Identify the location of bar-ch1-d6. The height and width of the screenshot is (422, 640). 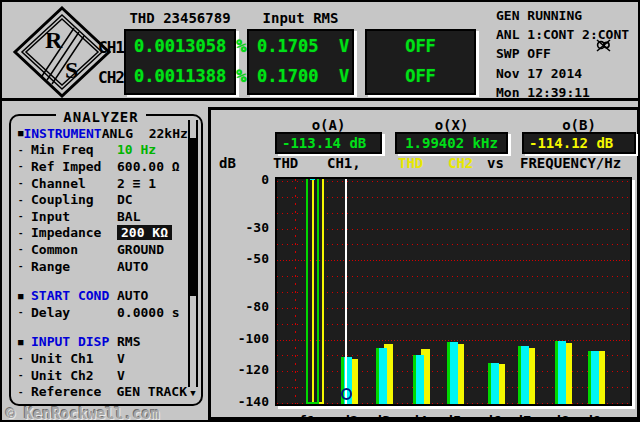
(494, 384).